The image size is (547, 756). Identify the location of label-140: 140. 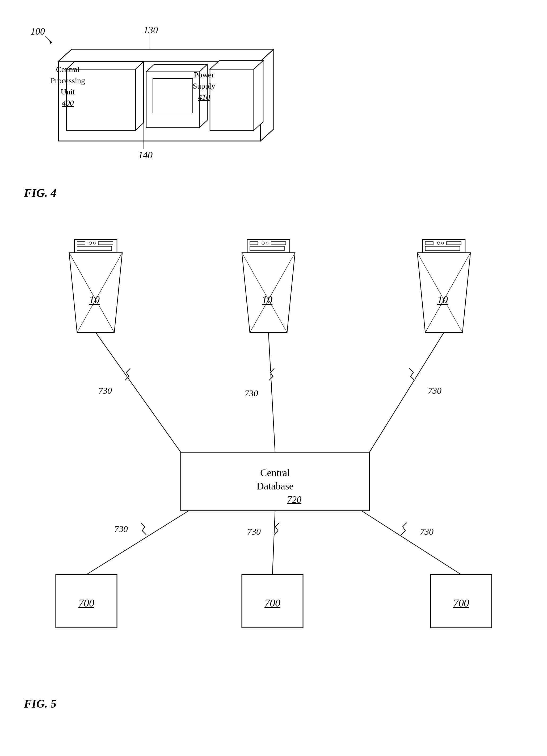
(154, 156).